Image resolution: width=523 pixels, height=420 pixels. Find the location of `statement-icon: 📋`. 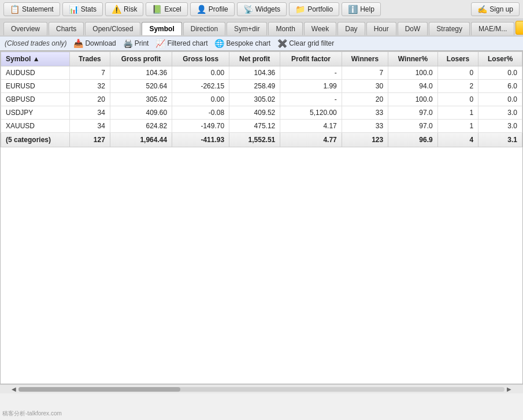

statement-icon: 📋 is located at coordinates (15, 9).